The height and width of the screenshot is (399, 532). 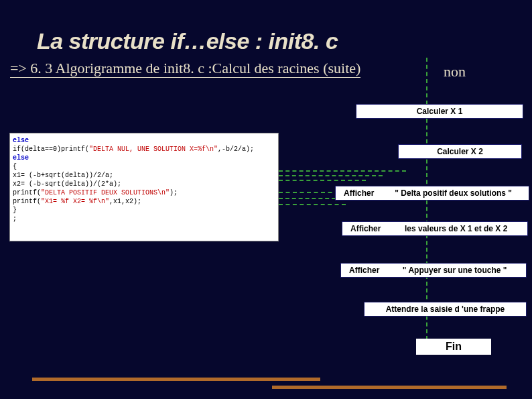 What do you see at coordinates (460, 152) in the screenshot?
I see `flow-step-calc-x2: Calculer X 2` at bounding box center [460, 152].